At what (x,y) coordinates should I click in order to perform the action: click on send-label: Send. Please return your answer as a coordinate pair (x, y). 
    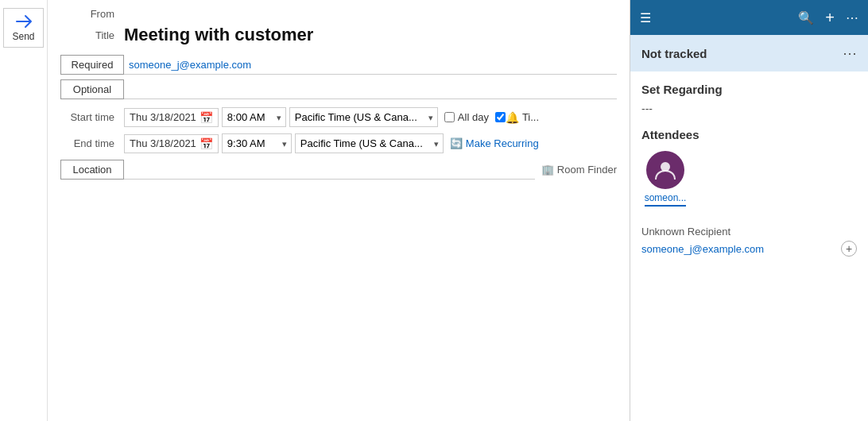
    Looking at the image, I should click on (23, 37).